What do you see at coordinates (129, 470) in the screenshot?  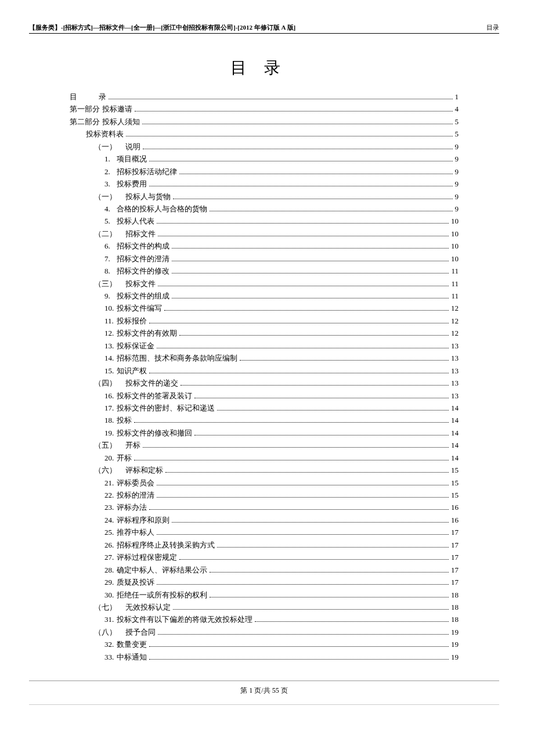 I see `toc-label: （六）评标和定标` at bounding box center [129, 470].